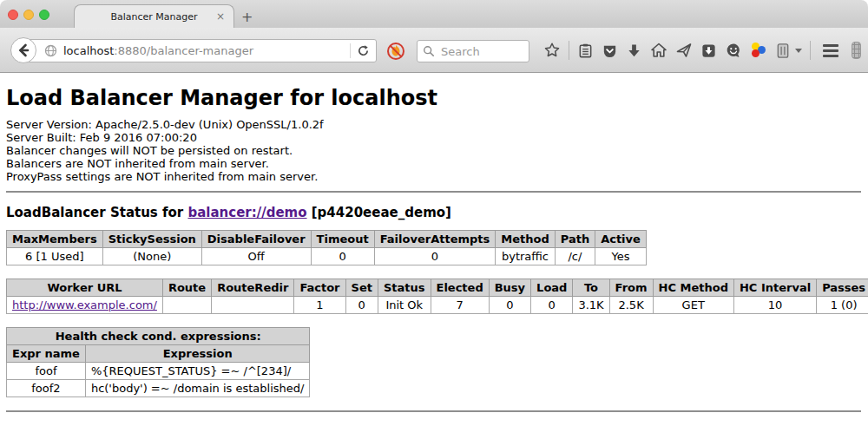  What do you see at coordinates (510, 288) in the screenshot?
I see `col-busy: Busy` at bounding box center [510, 288].